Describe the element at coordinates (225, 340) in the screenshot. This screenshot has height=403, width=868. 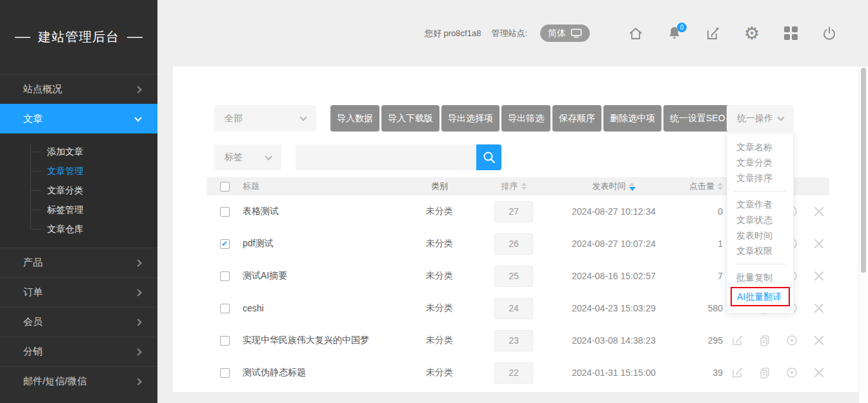
I see `row-checkbox-cell` at that location.